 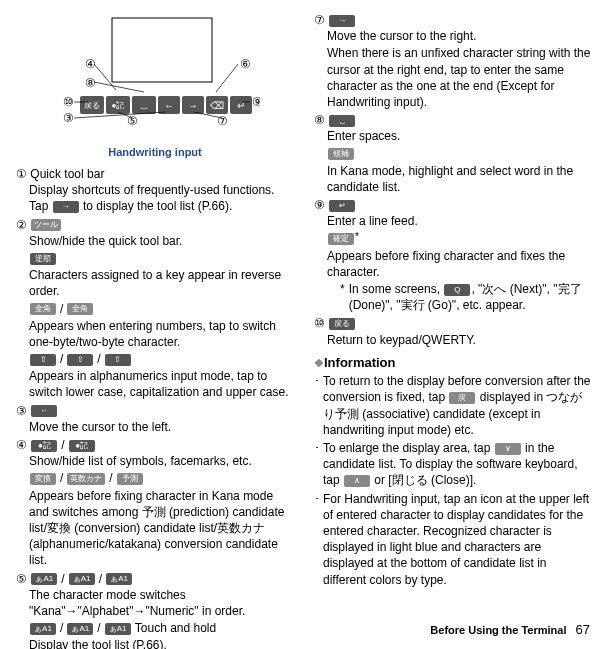 I want to click on item-1: ① Quick tool bar Display shortcuts of fr…, so click(x=155, y=190).